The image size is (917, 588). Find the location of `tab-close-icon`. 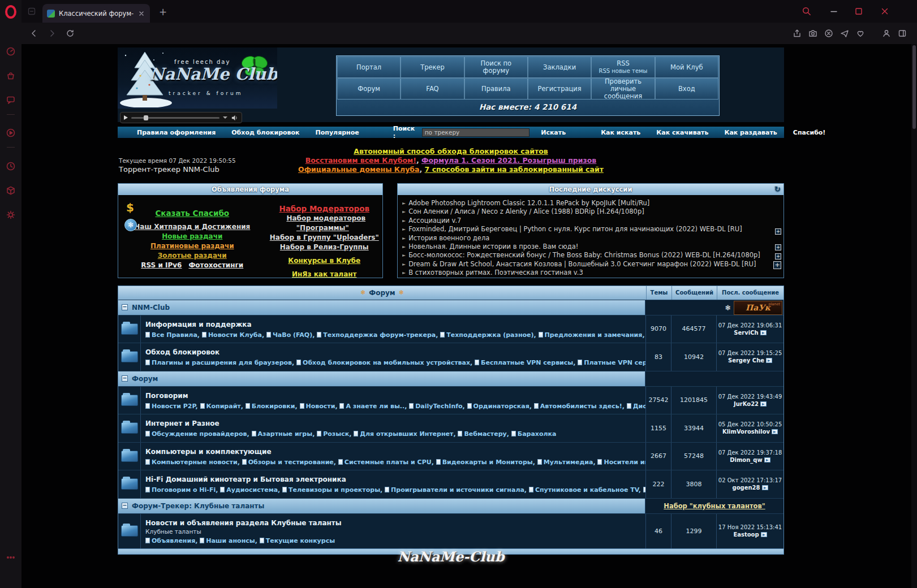

tab-close-icon is located at coordinates (141, 14).